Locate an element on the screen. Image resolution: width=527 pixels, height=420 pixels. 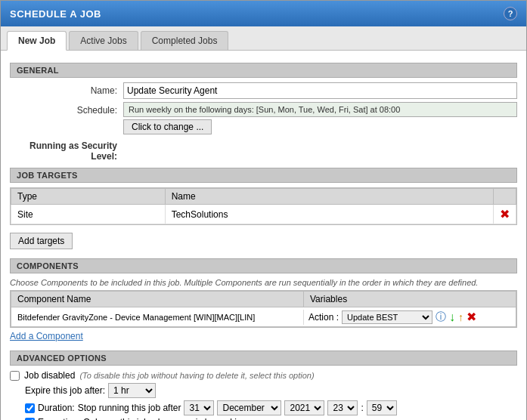
change-schedule-button: Click to change ... is located at coordinates (168, 127).